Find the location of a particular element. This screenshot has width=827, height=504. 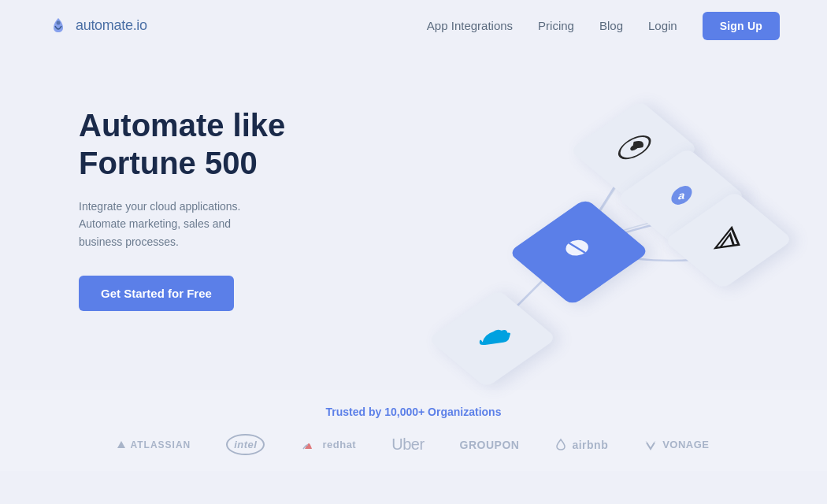

navbar: automate.io App Integrations Pricing Blo… is located at coordinates (414, 25).